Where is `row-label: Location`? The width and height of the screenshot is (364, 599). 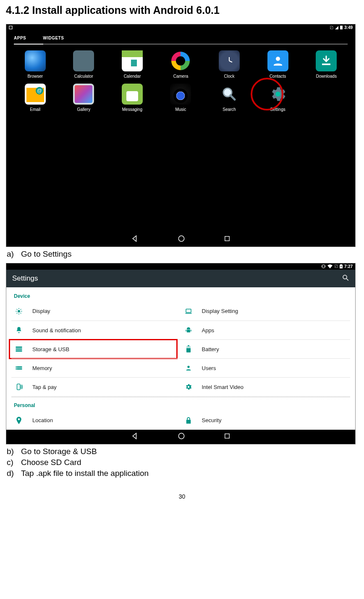 row-label: Location is located at coordinates (43, 420).